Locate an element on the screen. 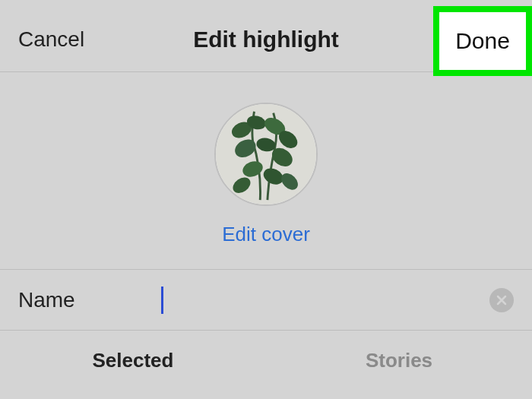  cancel-button: Cancel is located at coordinates (52, 40).